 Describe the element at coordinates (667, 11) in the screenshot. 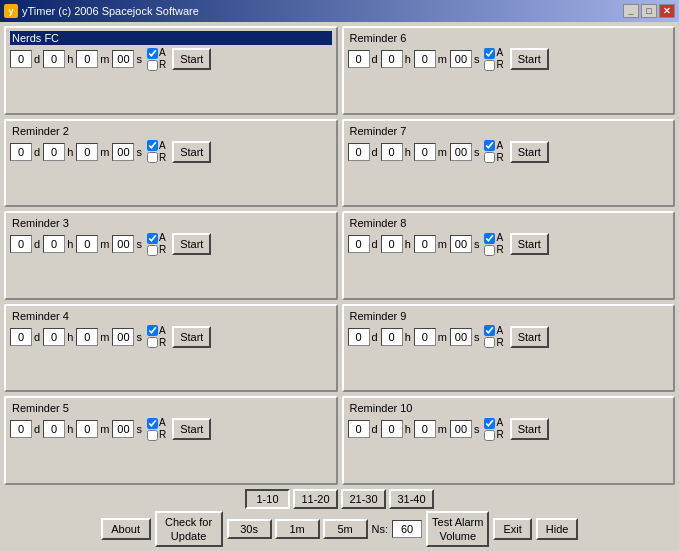

I see `close-button: ✕` at that location.